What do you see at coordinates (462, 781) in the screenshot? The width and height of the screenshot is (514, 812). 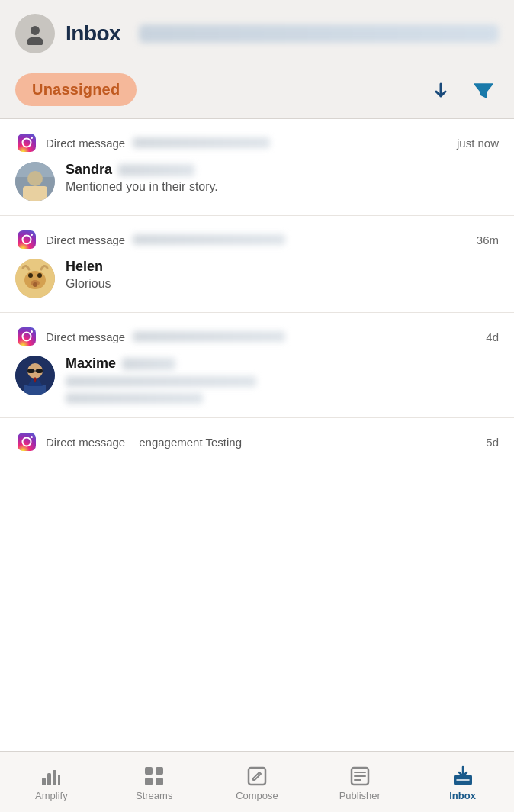 I see `nav-item-inbox: Inbox` at bounding box center [462, 781].